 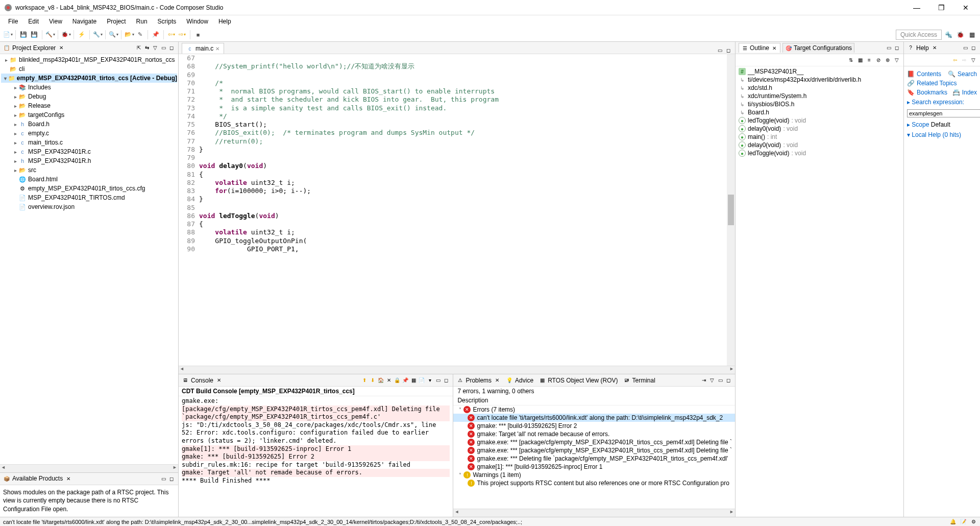 I want to click on close-problems-icon: ✕, so click(x=497, y=380).